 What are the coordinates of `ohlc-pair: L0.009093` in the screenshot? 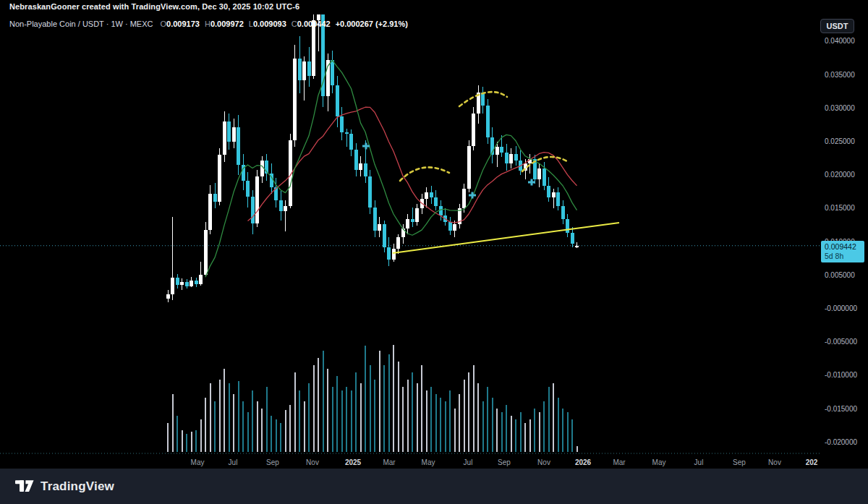 It's located at (268, 24).